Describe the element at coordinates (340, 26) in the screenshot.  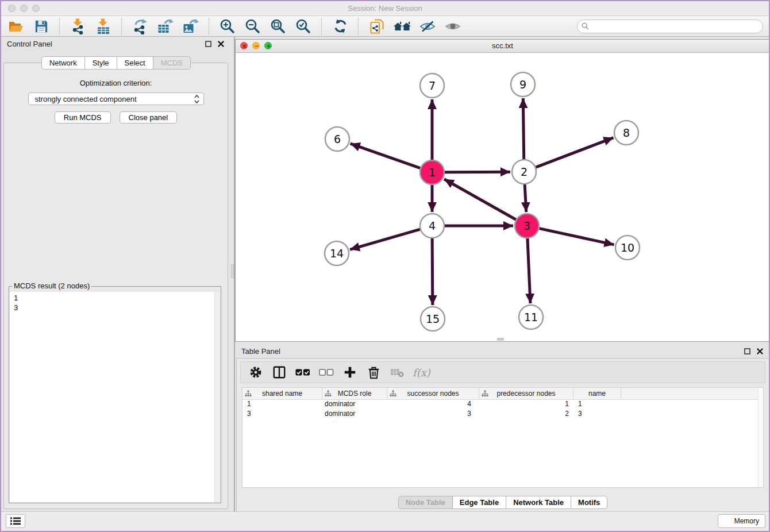
I see `refresh-view-button` at that location.